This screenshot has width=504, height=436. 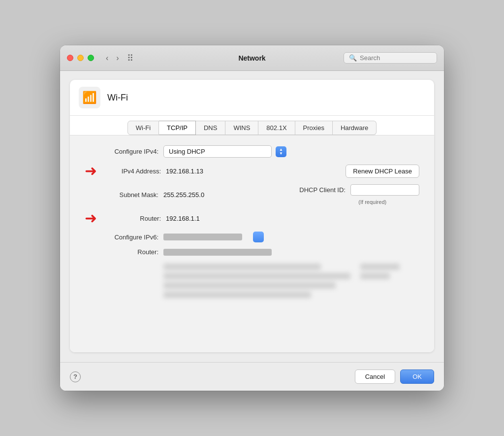 What do you see at coordinates (131, 219) in the screenshot?
I see `router-ipv4-label: Router:` at bounding box center [131, 219].